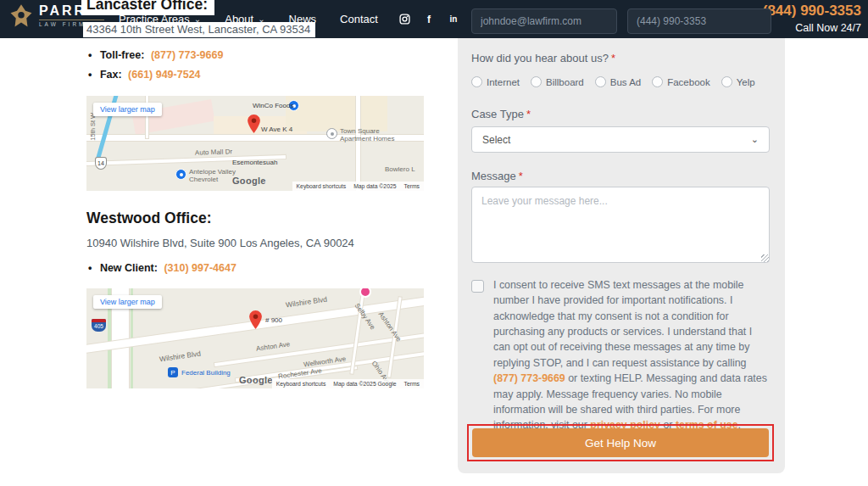  I want to click on interstate-405-shield: 405, so click(98, 326).